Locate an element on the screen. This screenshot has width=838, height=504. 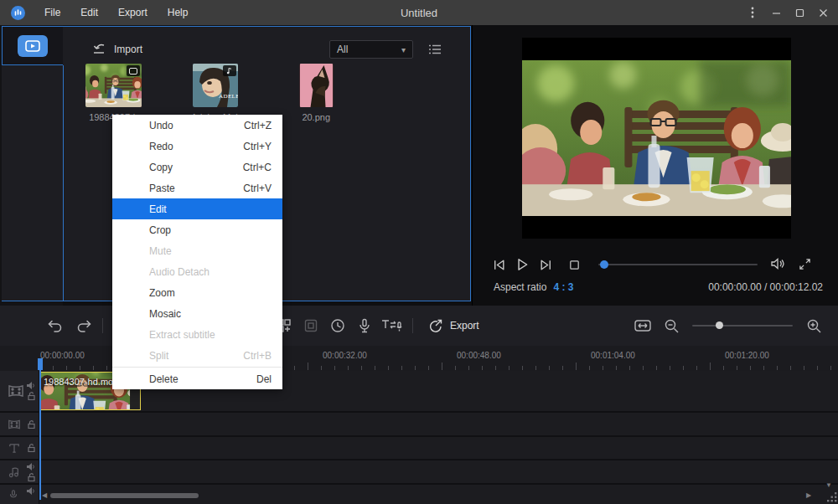
next-frame-button is located at coordinates (546, 265).